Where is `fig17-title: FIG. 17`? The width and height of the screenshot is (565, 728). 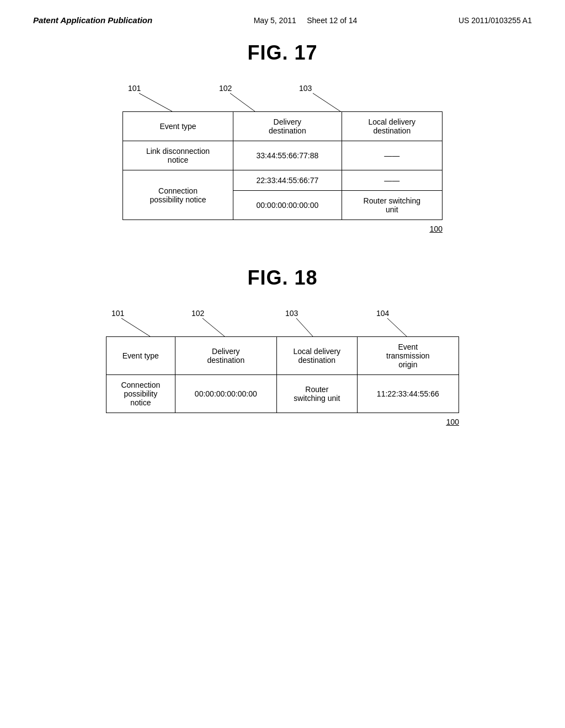 fig17-title: FIG. 17 is located at coordinates (282, 53).